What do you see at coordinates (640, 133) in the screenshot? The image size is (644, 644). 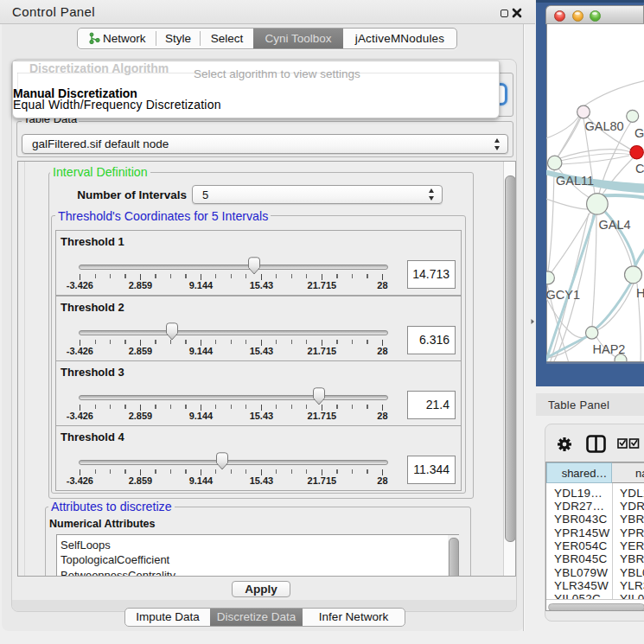 I see `svg-text: GA` at bounding box center [640, 133].